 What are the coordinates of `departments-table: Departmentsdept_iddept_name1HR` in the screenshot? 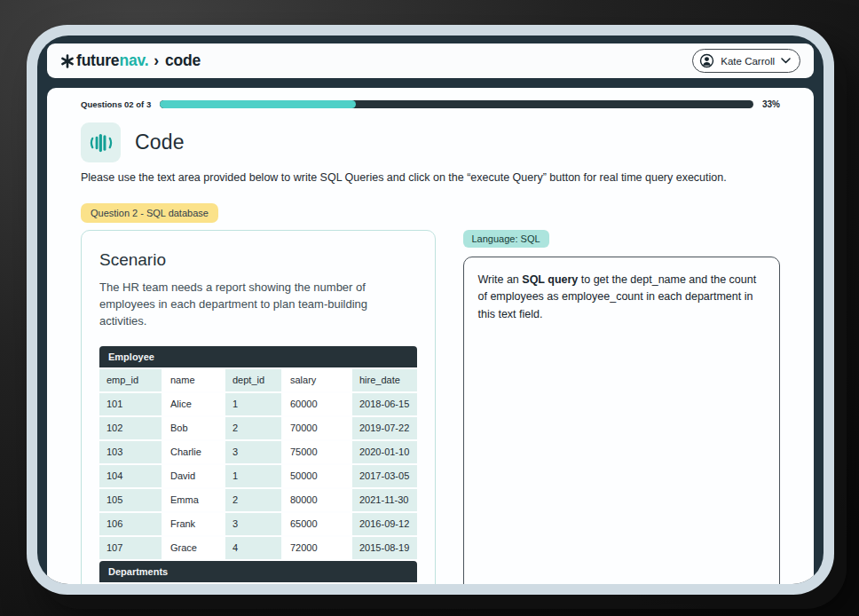 It's located at (258, 573).